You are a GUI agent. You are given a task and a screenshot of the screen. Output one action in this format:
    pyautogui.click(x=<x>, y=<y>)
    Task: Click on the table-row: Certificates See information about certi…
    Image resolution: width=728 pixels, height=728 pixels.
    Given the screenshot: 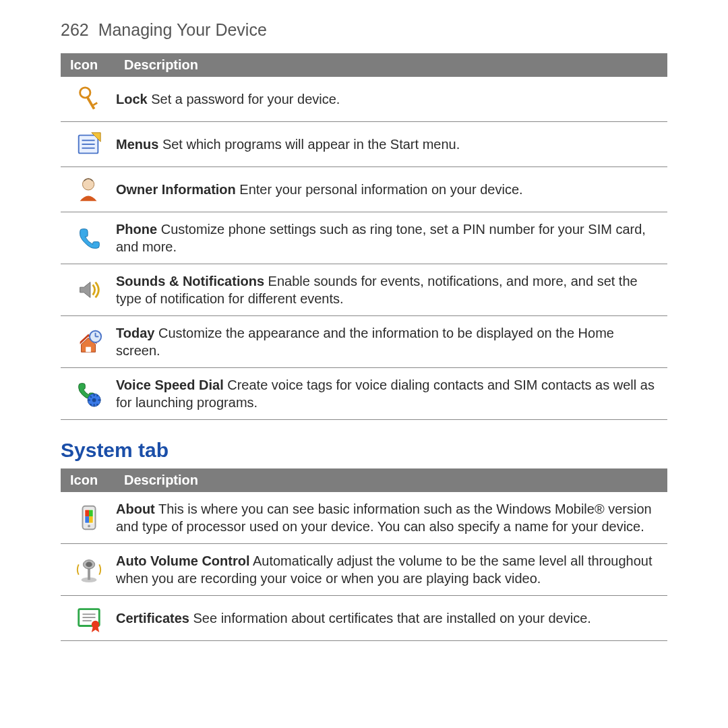 What is the action you would take?
    pyautogui.click(x=364, y=619)
    